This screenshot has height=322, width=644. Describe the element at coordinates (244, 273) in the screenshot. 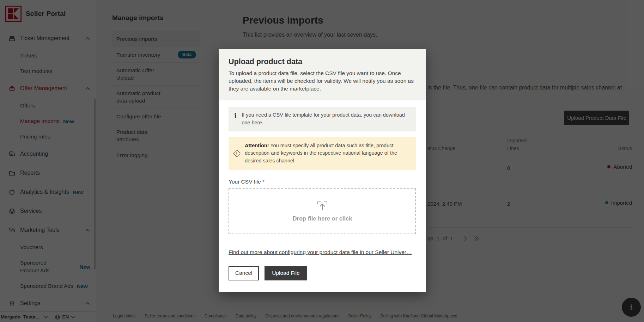

I see `cancel-button: Cancel` at that location.